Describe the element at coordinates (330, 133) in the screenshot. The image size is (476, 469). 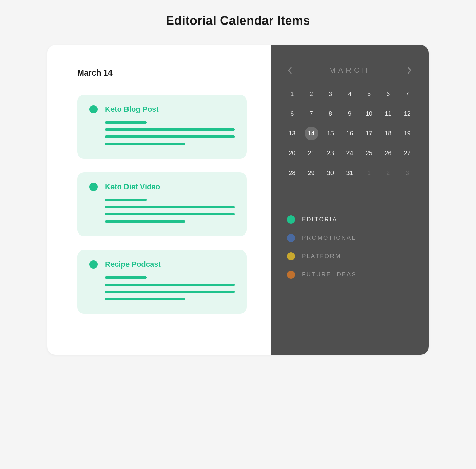
I see `calendar-day: 15` at that location.